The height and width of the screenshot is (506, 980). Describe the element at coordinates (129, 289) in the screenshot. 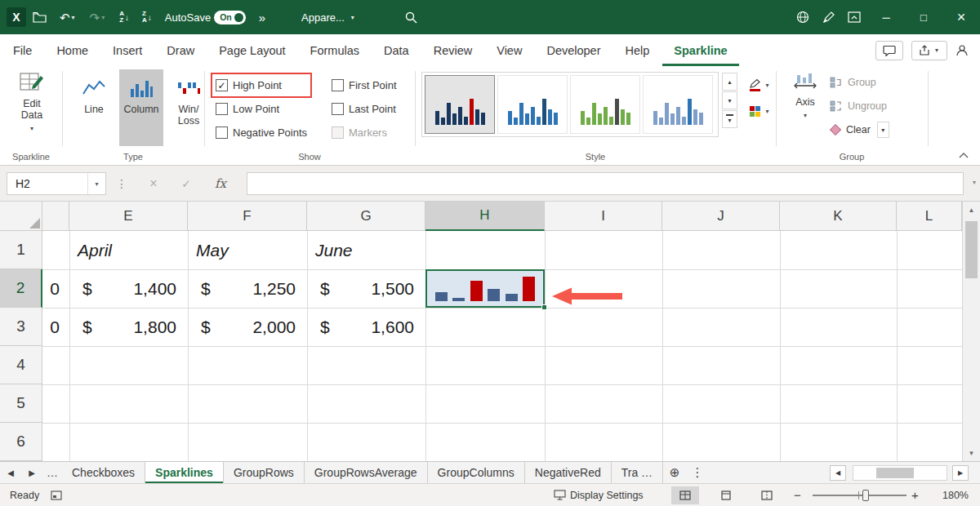

I see `cell-E2: $1,400` at that location.